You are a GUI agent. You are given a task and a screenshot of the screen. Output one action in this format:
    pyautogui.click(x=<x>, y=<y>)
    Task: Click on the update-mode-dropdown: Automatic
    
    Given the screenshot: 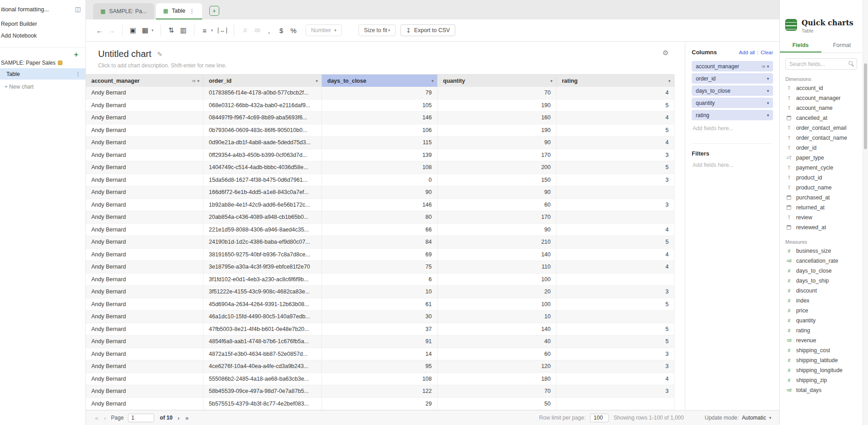 What is the action you would take?
    pyautogui.click(x=754, y=418)
    